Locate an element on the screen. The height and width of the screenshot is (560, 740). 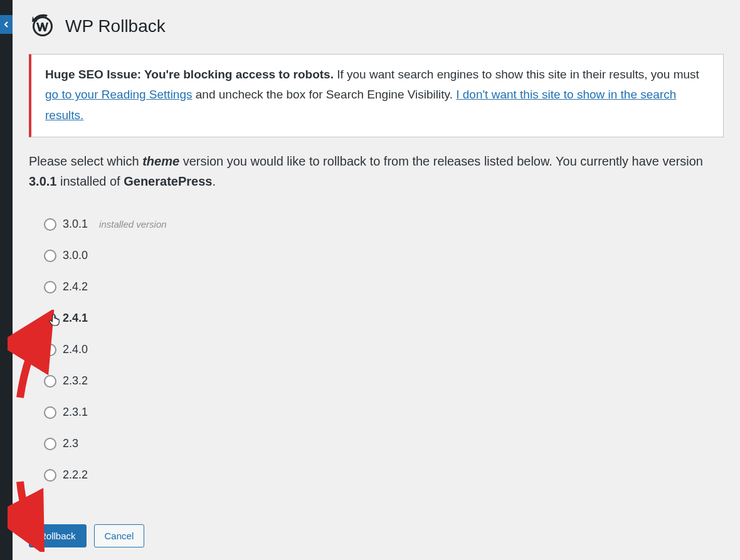
notice-text1: If you want search engines to show this … is located at coordinates (517, 74).